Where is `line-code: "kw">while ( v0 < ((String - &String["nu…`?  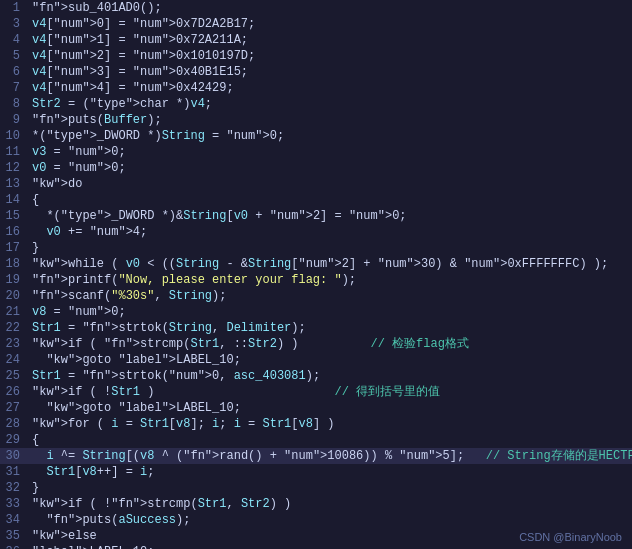
line-code: "kw">while ( v0 < ((String - &String["nu… is located at coordinates (330, 264).